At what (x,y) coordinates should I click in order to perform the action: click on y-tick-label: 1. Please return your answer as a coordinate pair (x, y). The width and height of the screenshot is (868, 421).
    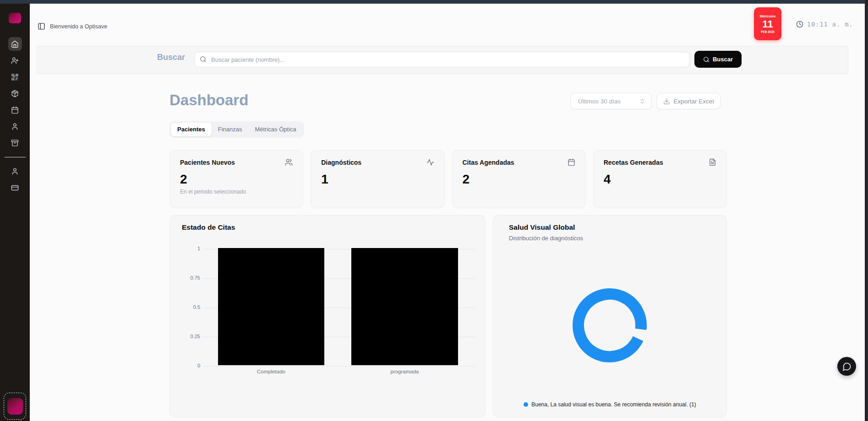
    Looking at the image, I should click on (185, 248).